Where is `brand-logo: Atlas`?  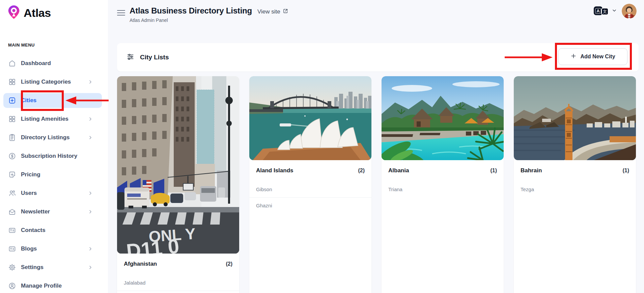 brand-logo: Atlas is located at coordinates (28, 13).